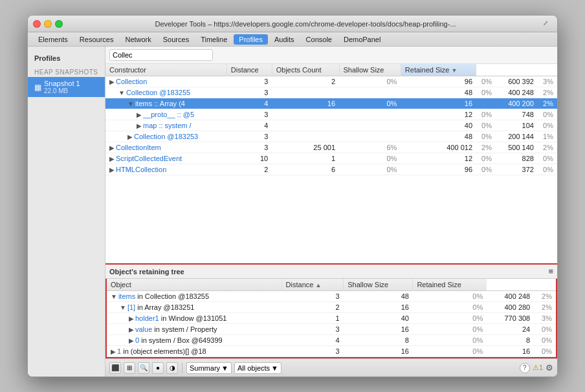 The image size is (585, 392). What do you see at coordinates (59, 24) in the screenshot?
I see `maximize-button` at bounding box center [59, 24].